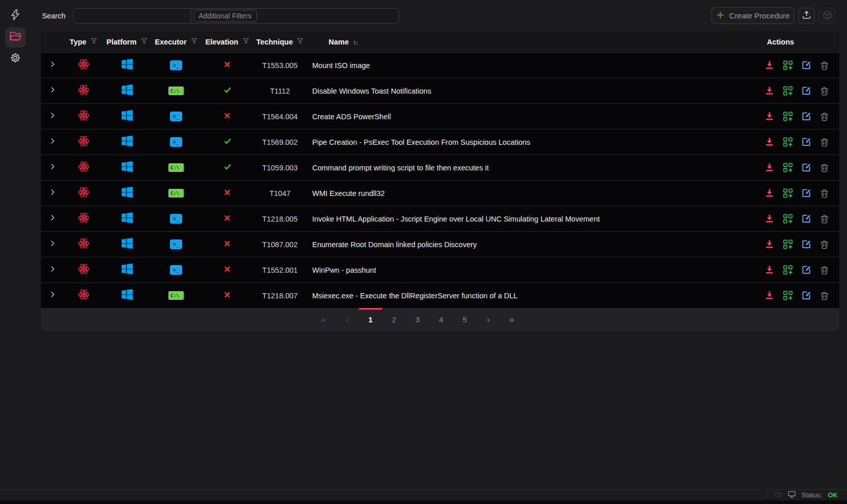 This screenshot has width=847, height=504. I want to click on procedure-name: Msiexec.exe - Execute the DllRegisterSer…, so click(514, 296).